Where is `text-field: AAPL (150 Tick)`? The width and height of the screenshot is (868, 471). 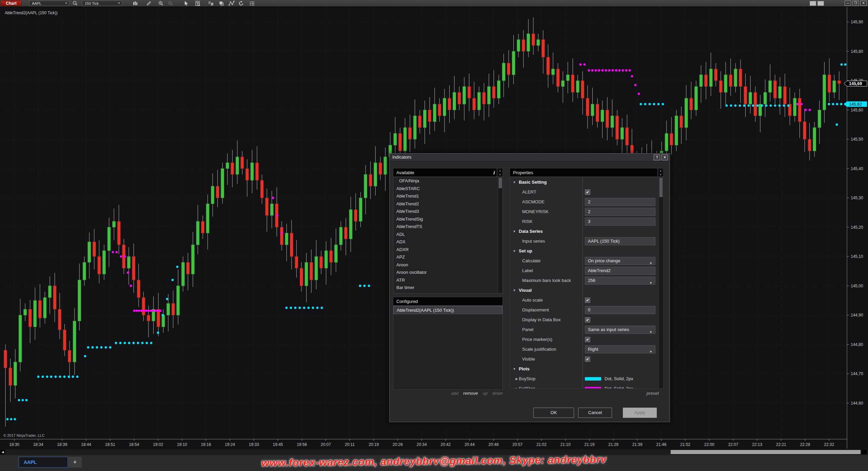 text-field: AAPL (150 Tick) is located at coordinates (620, 241).